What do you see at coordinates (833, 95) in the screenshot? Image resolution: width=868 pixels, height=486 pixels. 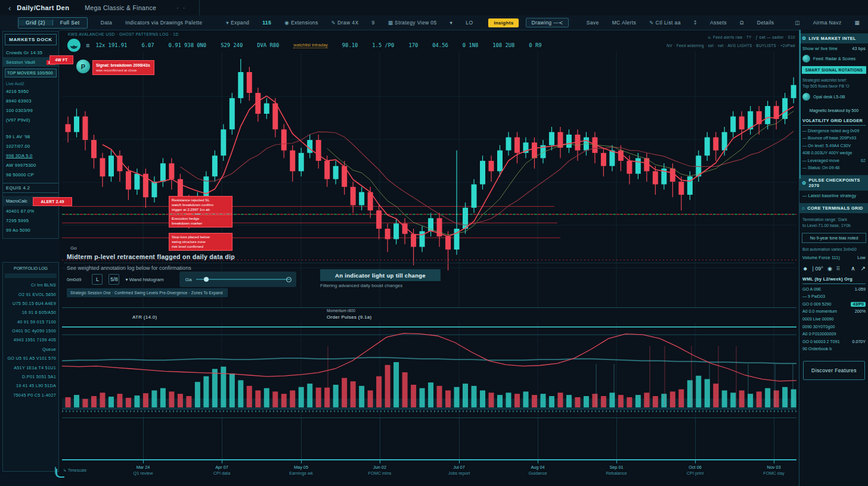 I see `feed-row-2: Opal desk L5-0B` at bounding box center [833, 95].